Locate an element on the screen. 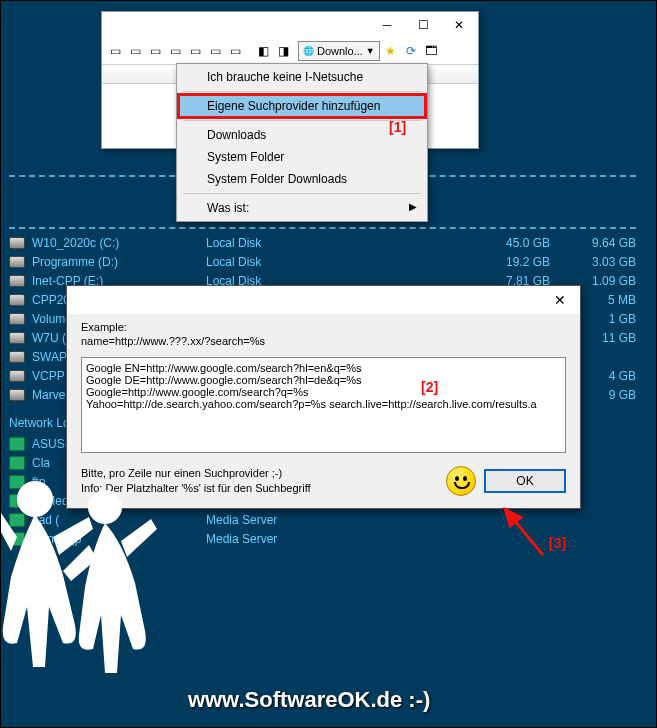 The width and height of the screenshot is (657, 728). example-line: name=http://www.???.xx/?search=%s is located at coordinates (324, 341).